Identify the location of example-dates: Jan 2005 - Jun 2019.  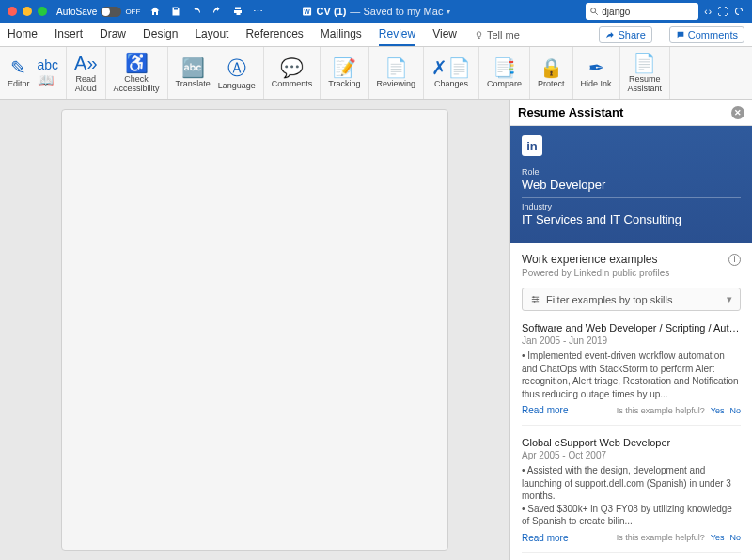
(632, 340).